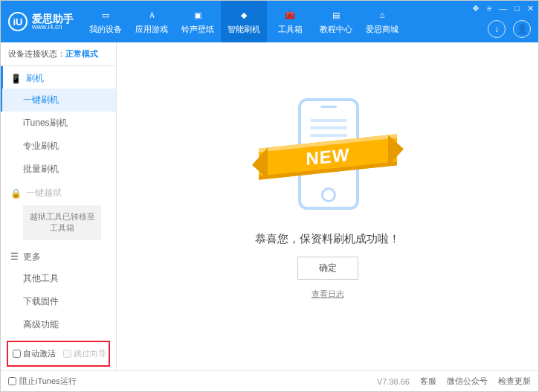 Image resolution: width=539 pixels, height=392 pixels. Describe the element at coordinates (428, 381) in the screenshot. I see `support-link: 客服` at that location.